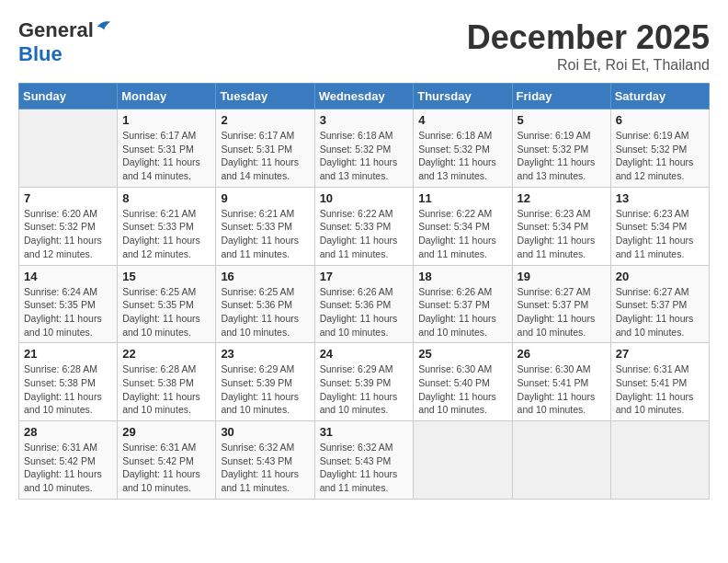  I want to click on day-info: Sunrise: 6:22 AM Sunset: 5:33 PM Dayligh…, so click(364, 234).